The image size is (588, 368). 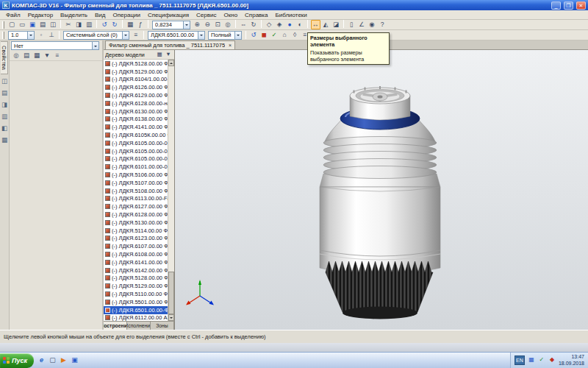 I want to click on menu-item-3: Выделить, so click(x=74, y=15).